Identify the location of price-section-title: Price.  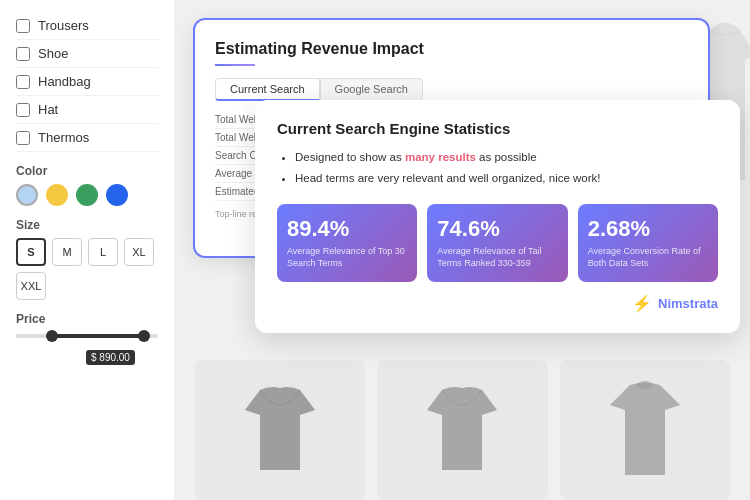
(87, 319).